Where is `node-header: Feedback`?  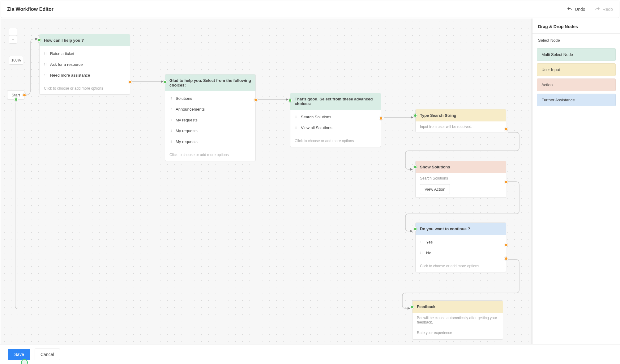
node-header: Feedback is located at coordinates (458, 307).